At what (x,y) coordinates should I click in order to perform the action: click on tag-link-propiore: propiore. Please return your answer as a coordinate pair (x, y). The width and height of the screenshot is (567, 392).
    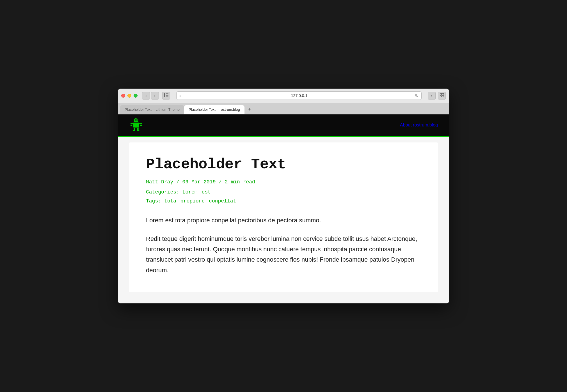
    Looking at the image, I should click on (193, 201).